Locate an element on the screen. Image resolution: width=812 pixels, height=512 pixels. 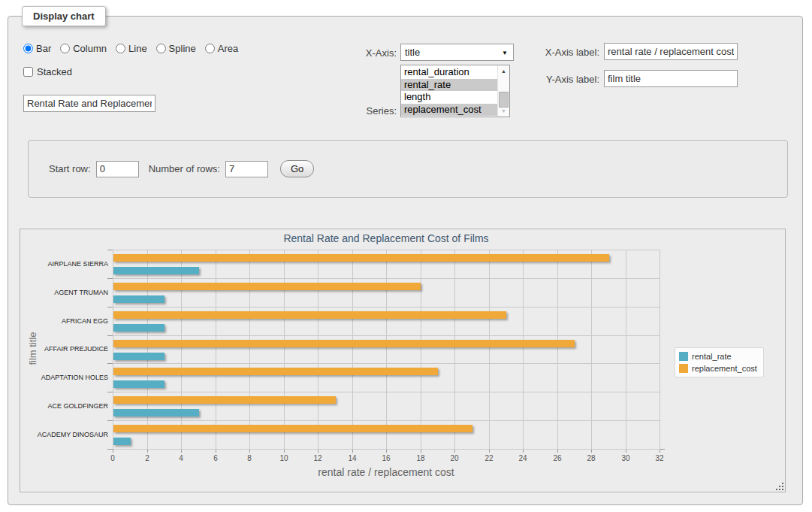
x-axis-label-label: X-Axis label: is located at coordinates (553, 53).